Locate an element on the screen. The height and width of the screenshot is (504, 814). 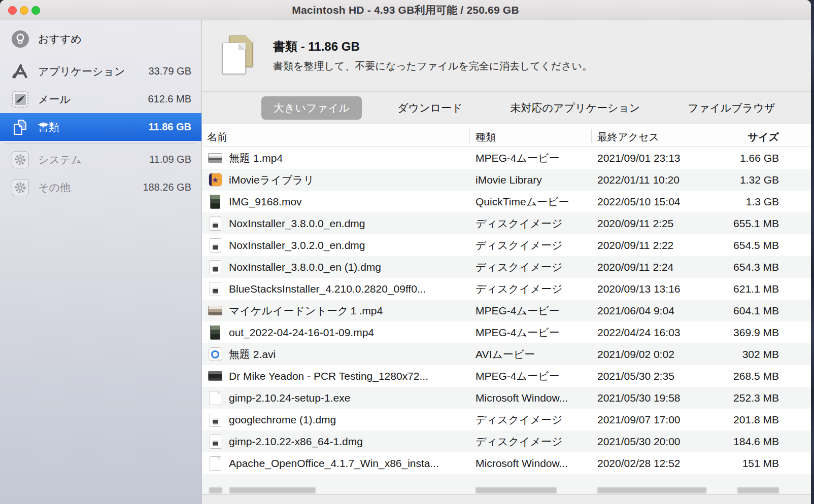
table-row: マイケルイードントーク１.mp4 MPEG-4ムービー 2021/06/04 9… is located at coordinates (506, 310).